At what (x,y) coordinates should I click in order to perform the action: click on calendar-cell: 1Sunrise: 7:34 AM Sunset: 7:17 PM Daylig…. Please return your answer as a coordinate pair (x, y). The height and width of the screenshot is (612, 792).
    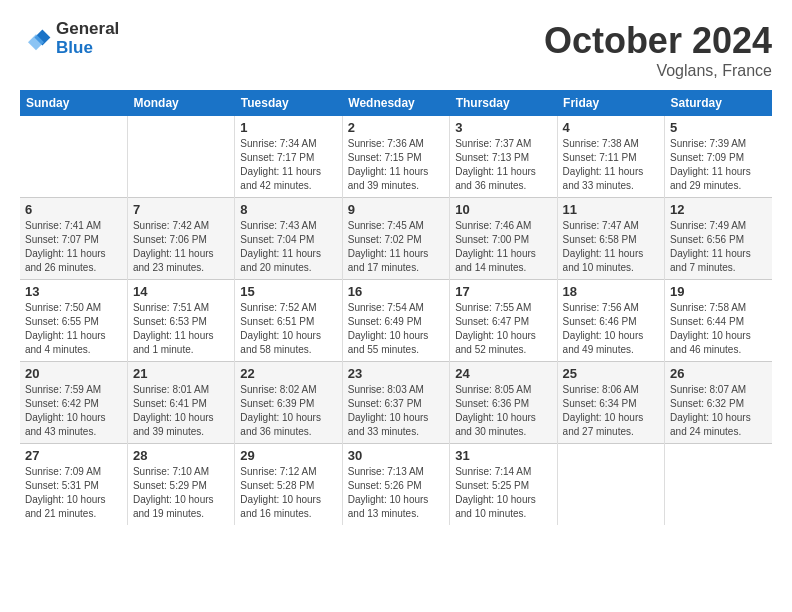
    Looking at the image, I should click on (288, 157).